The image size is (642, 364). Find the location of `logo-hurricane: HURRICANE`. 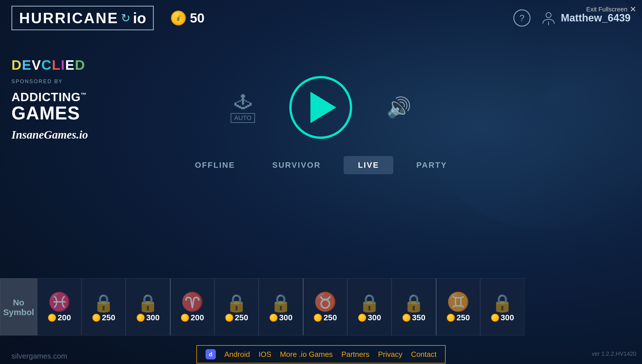

logo-hurricane: HURRICANE is located at coordinates (69, 18).